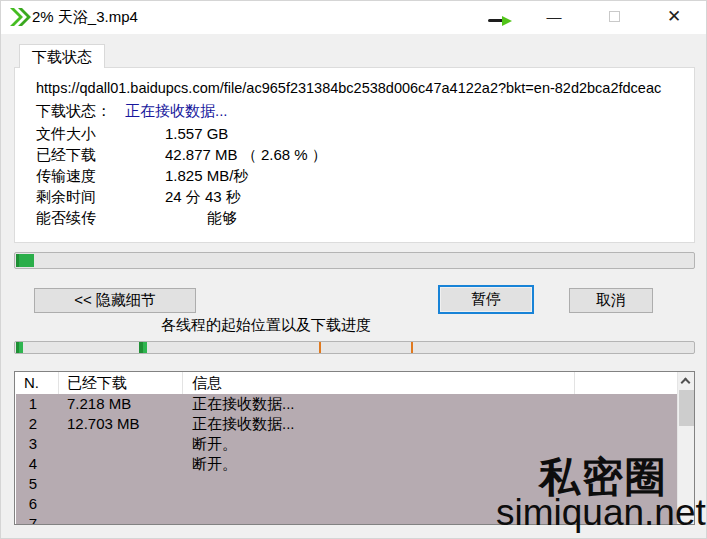 The width and height of the screenshot is (707, 539). What do you see at coordinates (62, 56) in the screenshot?
I see `tab-download-status: 下载状态` at bounding box center [62, 56].